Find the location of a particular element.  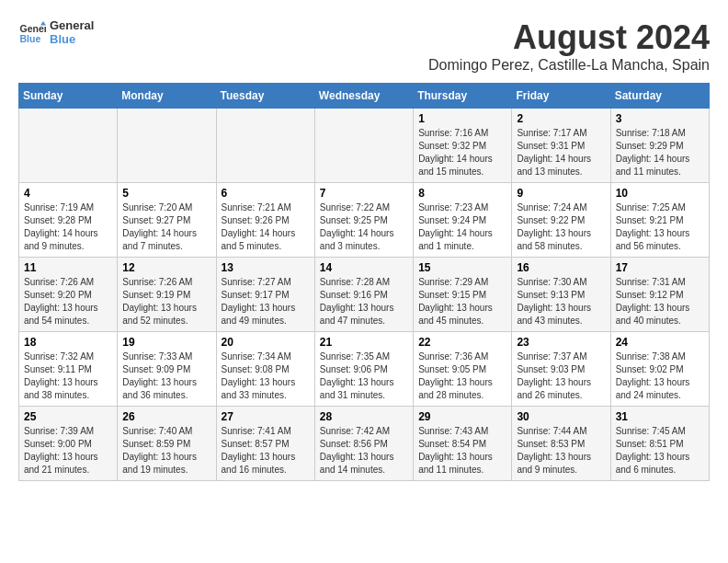

day-info: Sunrise: 7:26 AM Sunset: 9:19 PM Dayligh… is located at coordinates (166, 302).